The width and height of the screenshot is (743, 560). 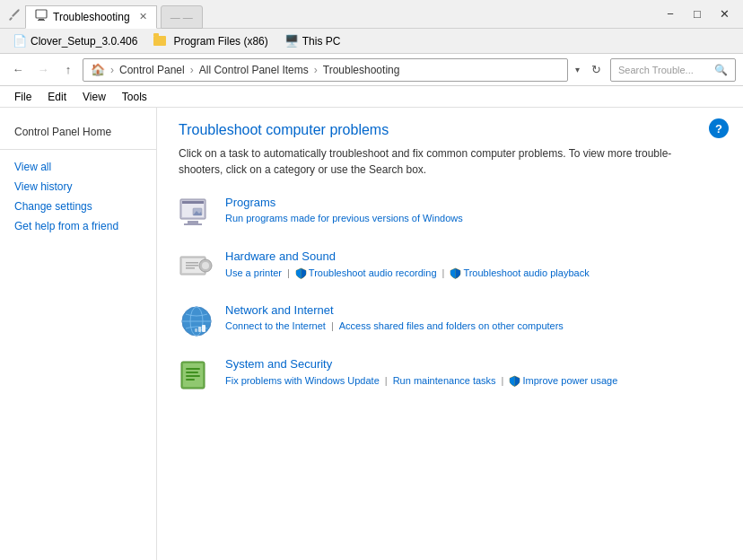 I want to click on breadcrumb-3: Troubleshooting, so click(x=362, y=70).